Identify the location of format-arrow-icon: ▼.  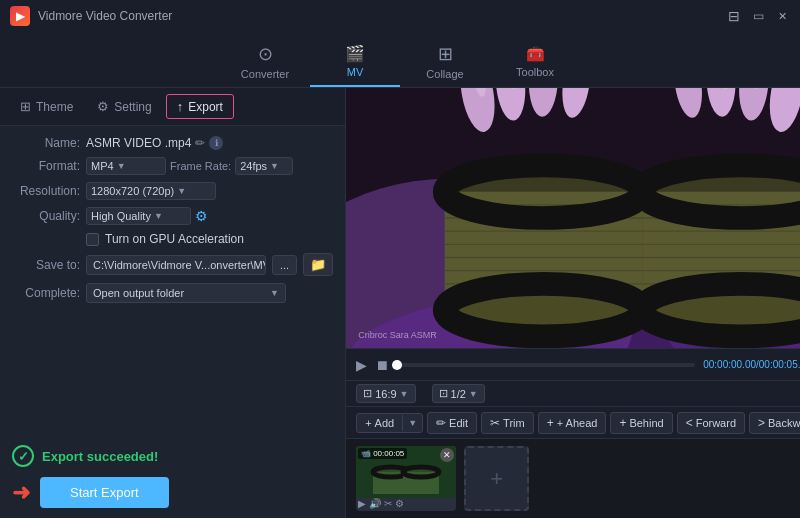
(122, 166).